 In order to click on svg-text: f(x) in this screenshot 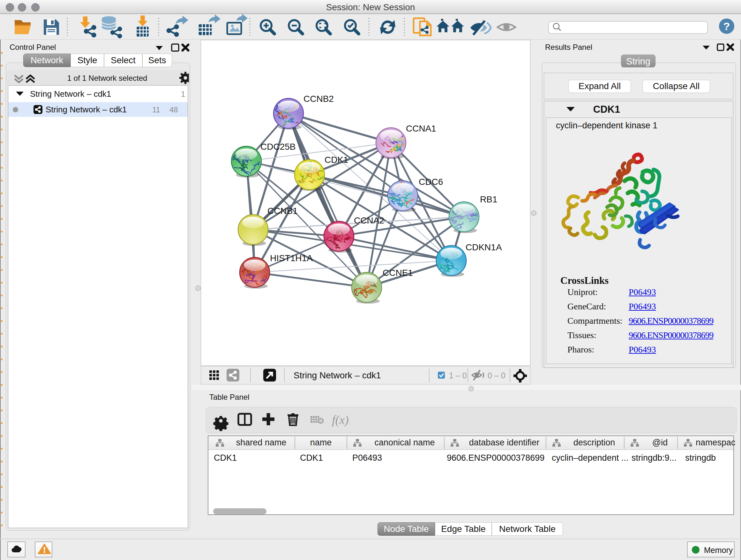, I will do `click(340, 420)`.